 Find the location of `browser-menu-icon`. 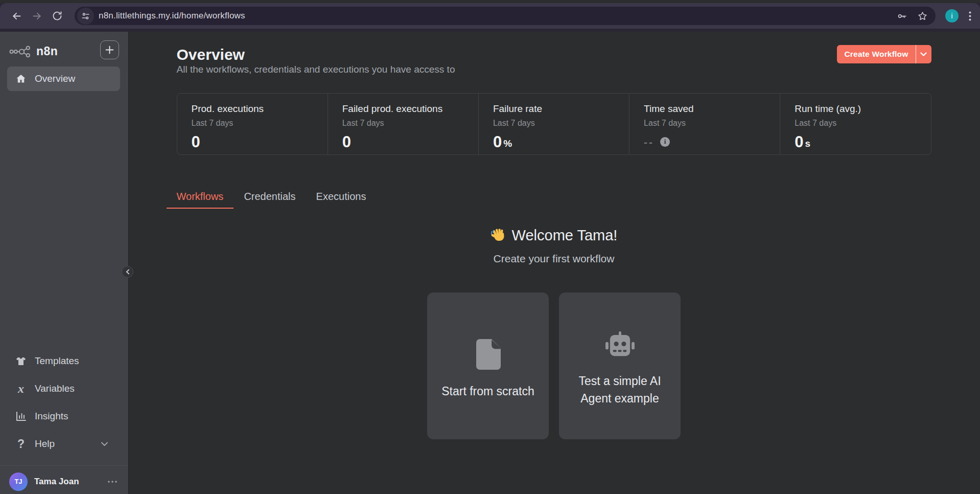

browser-menu-icon is located at coordinates (970, 16).